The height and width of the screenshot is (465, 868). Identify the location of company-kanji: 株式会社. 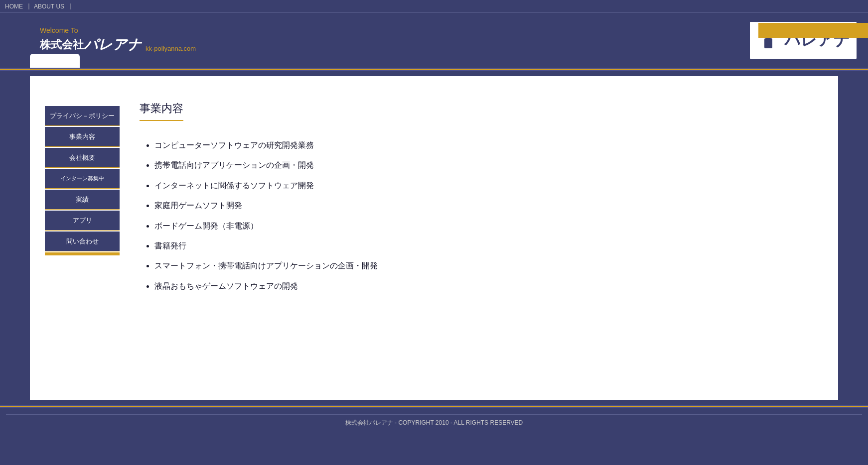
(62, 45).